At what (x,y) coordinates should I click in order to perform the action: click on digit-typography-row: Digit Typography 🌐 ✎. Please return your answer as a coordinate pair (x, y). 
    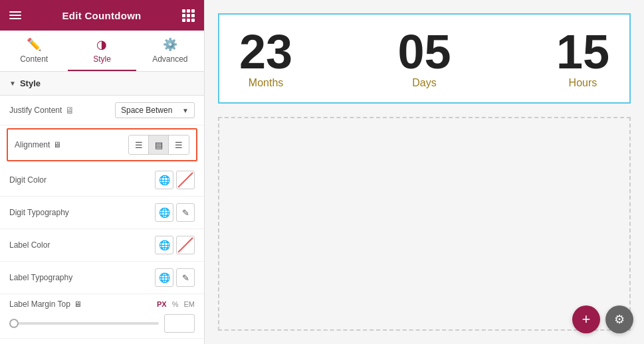
    Looking at the image, I should click on (102, 213).